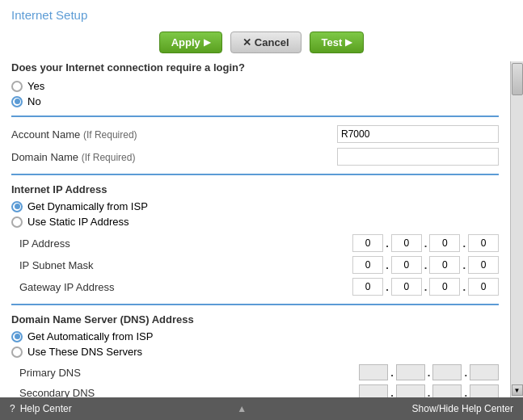  Describe the element at coordinates (207, 42) in the screenshot. I see `apply-arrow-icon: ▶` at that location.